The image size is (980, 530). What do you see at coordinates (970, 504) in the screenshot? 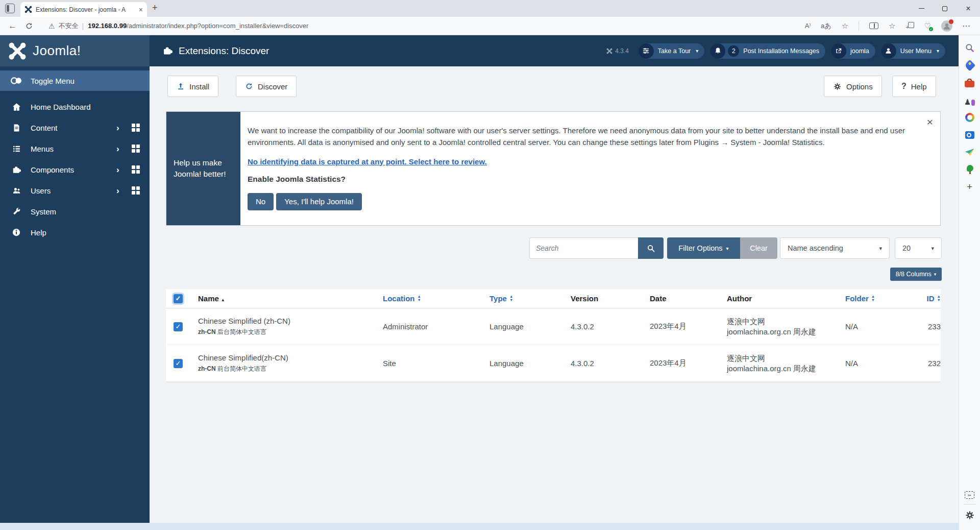
I see `sidebar-separator` at bounding box center [970, 504].